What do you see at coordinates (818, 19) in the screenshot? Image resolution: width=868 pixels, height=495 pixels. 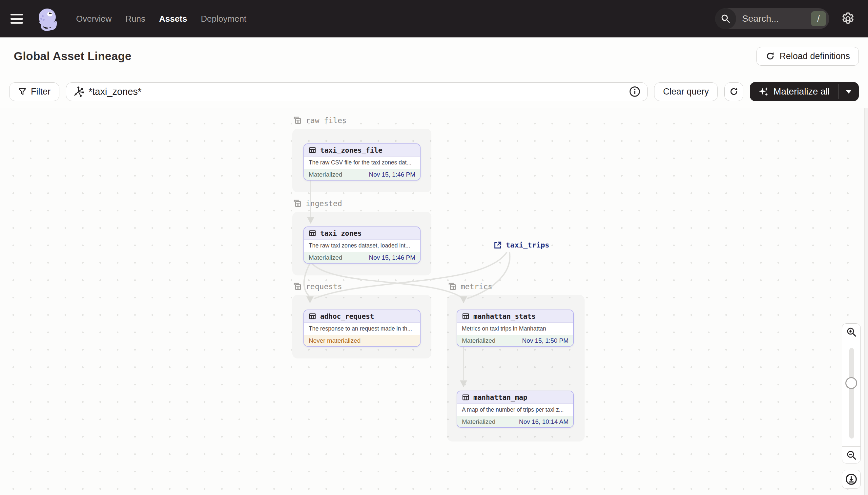 I see `search-shortcut-badge: /` at bounding box center [818, 19].